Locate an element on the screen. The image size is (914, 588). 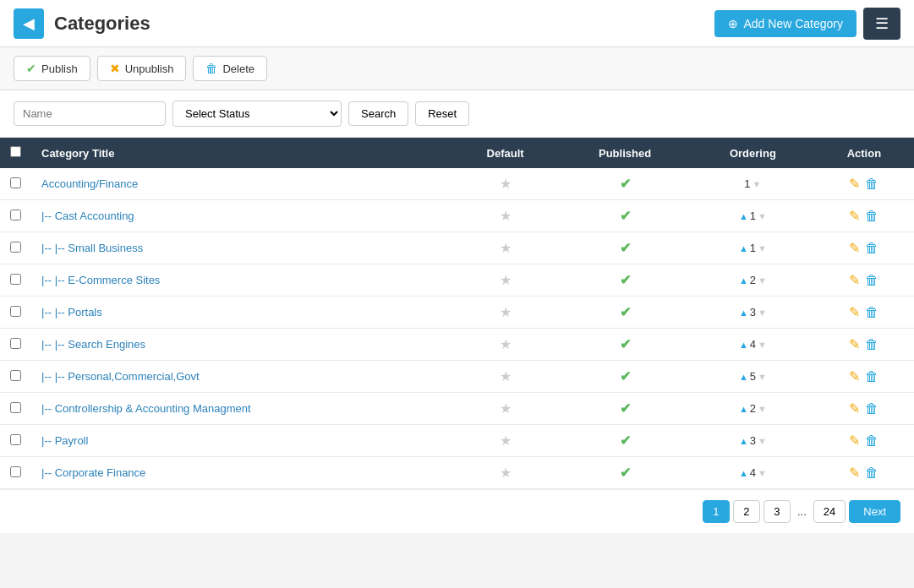
back-icon: ◀ is located at coordinates (29, 24).